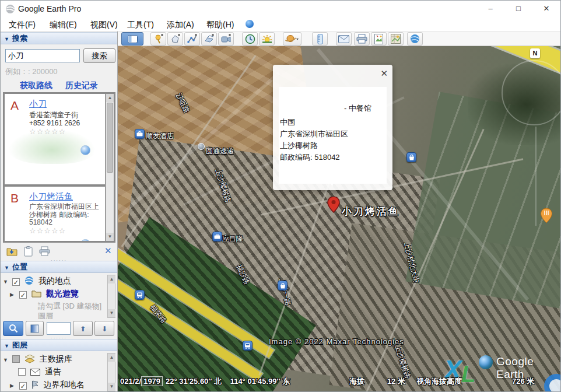  I want to click on earth-globe-button, so click(415, 38).